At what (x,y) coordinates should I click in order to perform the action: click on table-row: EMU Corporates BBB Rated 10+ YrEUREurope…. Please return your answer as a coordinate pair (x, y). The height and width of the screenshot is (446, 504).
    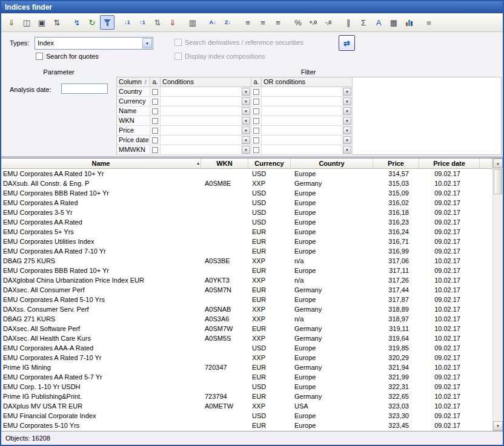
    Looking at the image, I should click on (247, 271).